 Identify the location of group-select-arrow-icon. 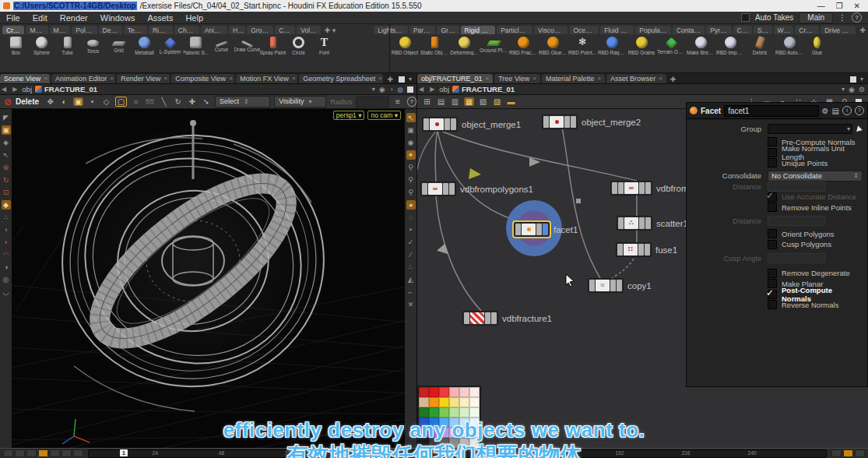
(859, 129).